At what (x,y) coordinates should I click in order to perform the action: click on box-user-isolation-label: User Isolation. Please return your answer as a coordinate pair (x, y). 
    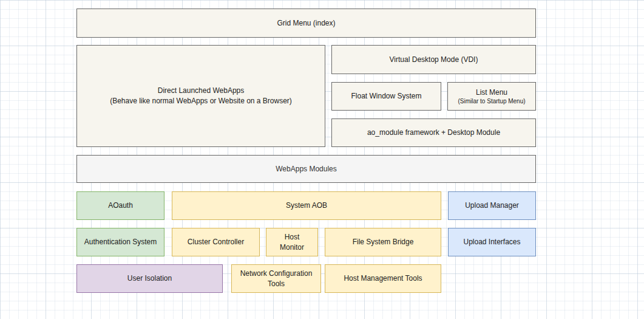
    Looking at the image, I should click on (149, 278).